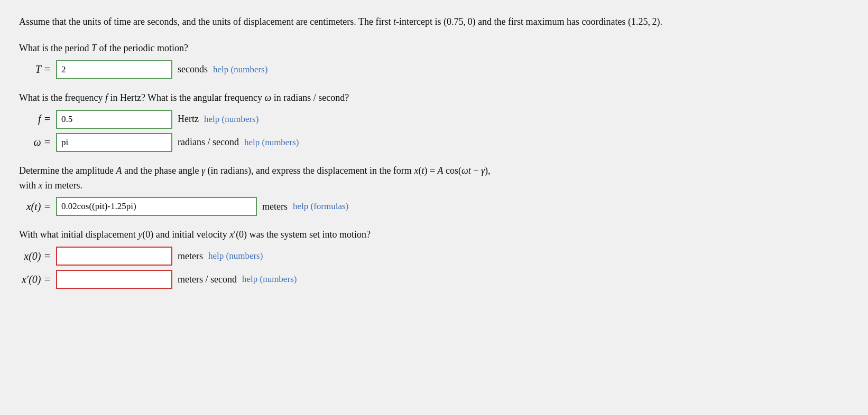  I want to click on xt-input, so click(156, 206).